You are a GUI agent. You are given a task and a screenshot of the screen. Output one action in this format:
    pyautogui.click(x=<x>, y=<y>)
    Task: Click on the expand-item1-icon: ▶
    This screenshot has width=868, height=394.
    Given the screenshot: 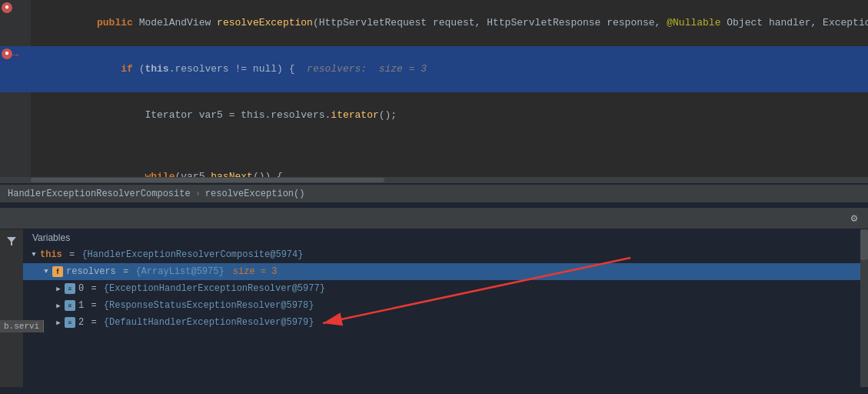 What is the action you would take?
    pyautogui.click(x=58, y=306)
    